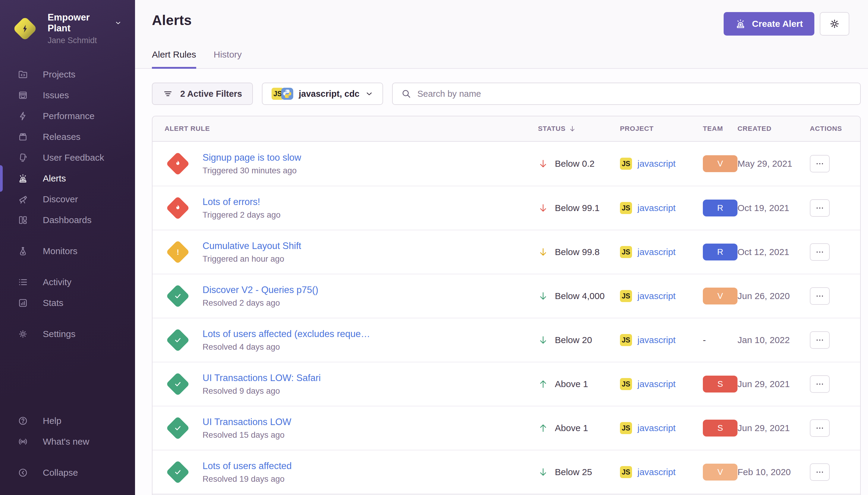 Image resolution: width=868 pixels, height=495 pixels. I want to click on created-date: Jun 29, 2021, so click(774, 428).